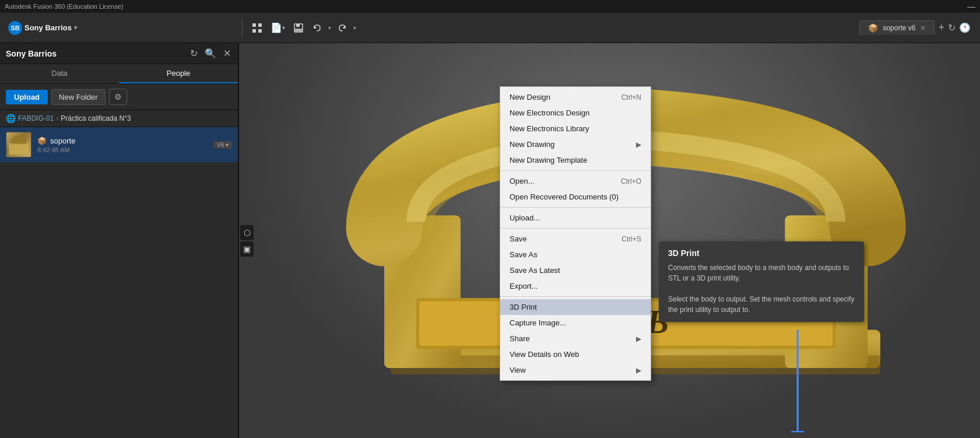 The height and width of the screenshot is (438, 980). I want to click on menu-item-new-design: New Design Ctrl+N, so click(575, 97).